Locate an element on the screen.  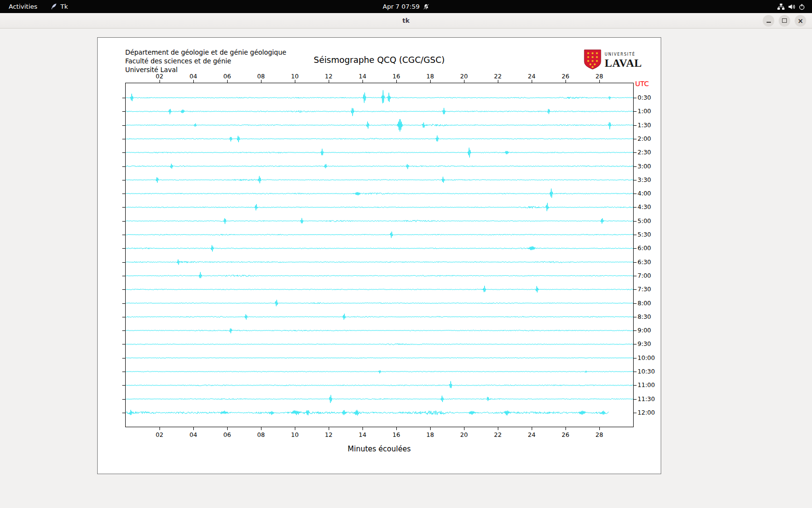
volume-icon is located at coordinates (792, 7).